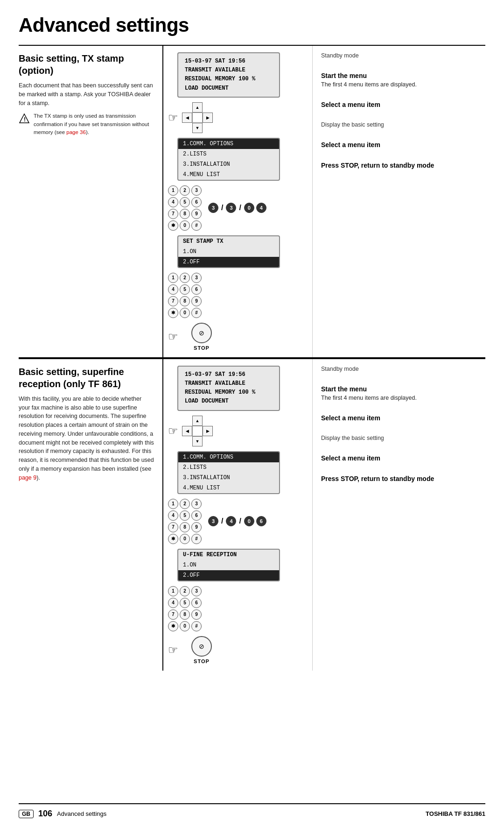 Image resolution: width=504 pixels, height=828 pixels. What do you see at coordinates (229, 252) in the screenshot?
I see `section1-stamp-menu: SET STAMP TX 1.ON 2.OFF` at bounding box center [229, 252].